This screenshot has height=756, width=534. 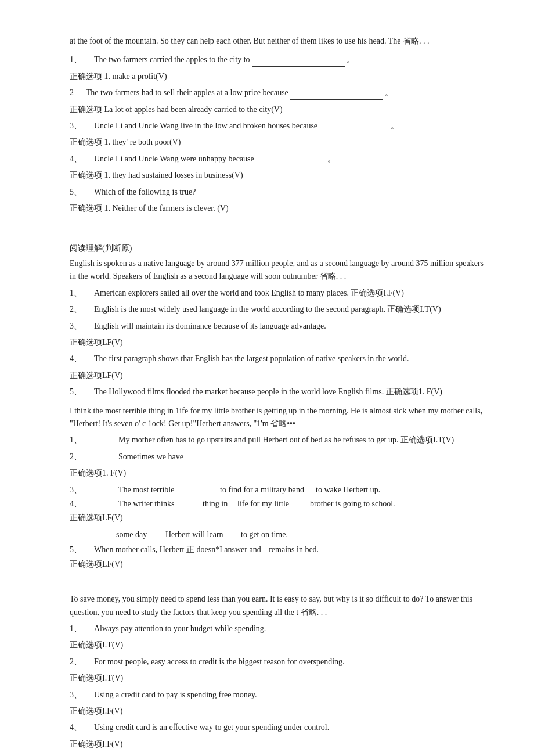 I want to click on s3-q3-row: 3、 The most terrible to find for a milit…, so click(x=279, y=490).